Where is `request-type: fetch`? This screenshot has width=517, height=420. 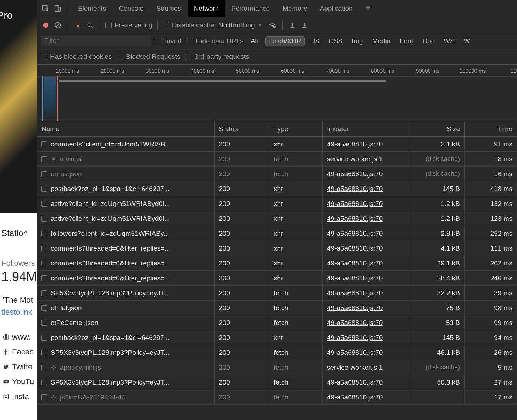 request-type: fetch is located at coordinates (296, 293).